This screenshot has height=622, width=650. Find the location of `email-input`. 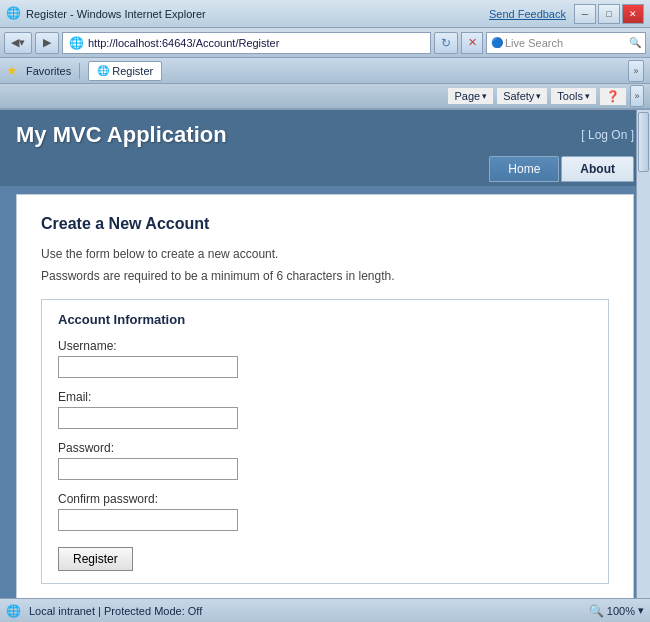

email-input is located at coordinates (148, 418).